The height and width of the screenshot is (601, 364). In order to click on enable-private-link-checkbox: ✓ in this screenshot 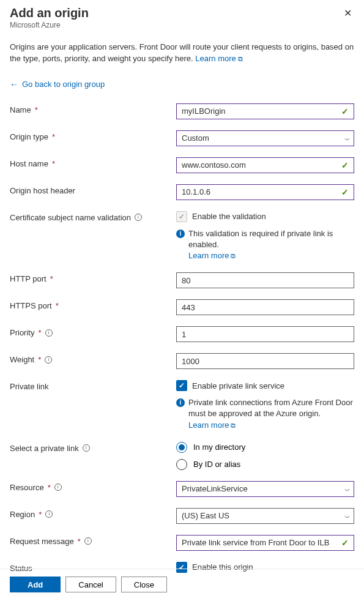, I will do `click(182, 386)`.